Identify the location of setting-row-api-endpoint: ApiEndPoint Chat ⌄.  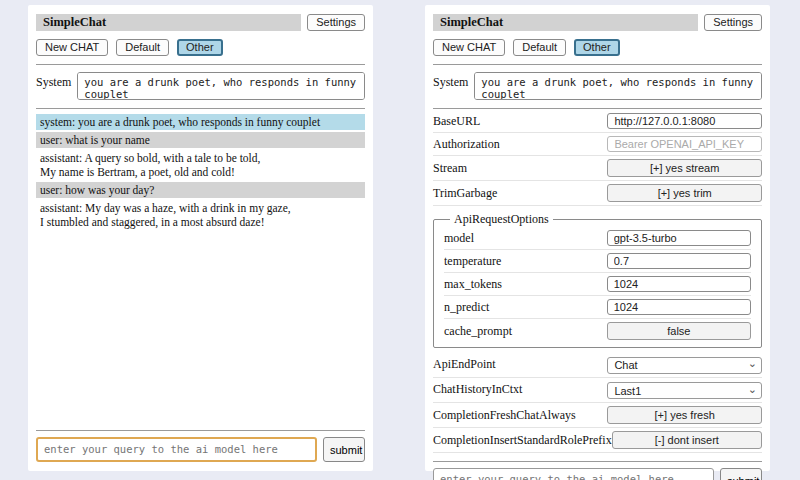
(598, 365).